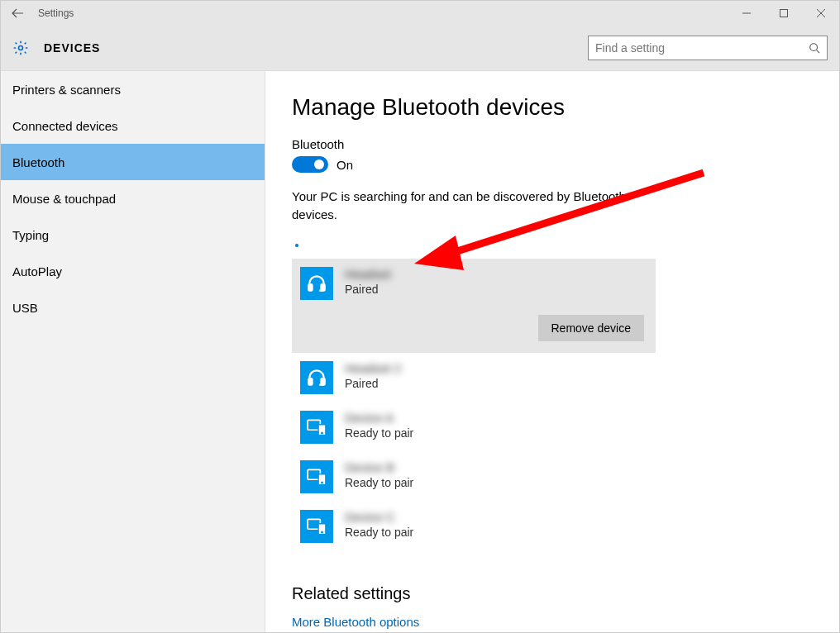  Describe the element at coordinates (368, 274) in the screenshot. I see `device-name: Headset` at that location.